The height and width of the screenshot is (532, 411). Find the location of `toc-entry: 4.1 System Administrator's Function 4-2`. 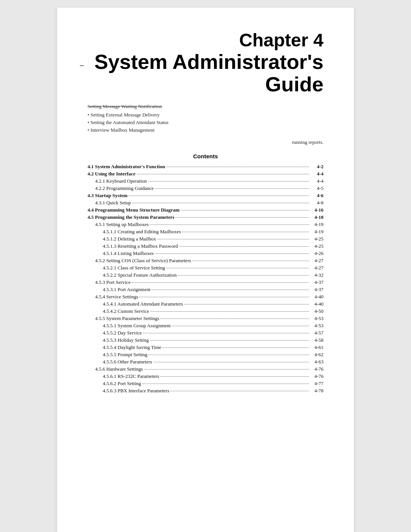

toc-entry: 4.1 System Administrator's Function 4-2 is located at coordinates (206, 167).